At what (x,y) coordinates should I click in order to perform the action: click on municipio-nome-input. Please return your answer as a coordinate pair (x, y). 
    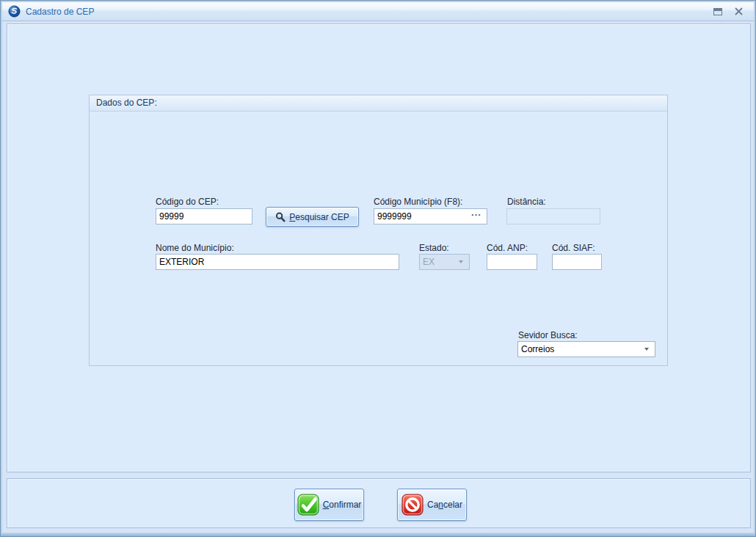
    Looking at the image, I should click on (277, 262).